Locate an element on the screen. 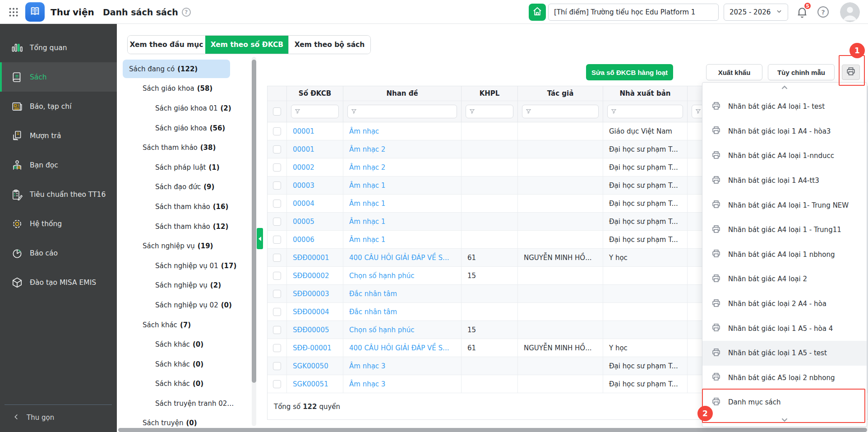  dkcb-link: SĐĐ00004 is located at coordinates (311, 312).